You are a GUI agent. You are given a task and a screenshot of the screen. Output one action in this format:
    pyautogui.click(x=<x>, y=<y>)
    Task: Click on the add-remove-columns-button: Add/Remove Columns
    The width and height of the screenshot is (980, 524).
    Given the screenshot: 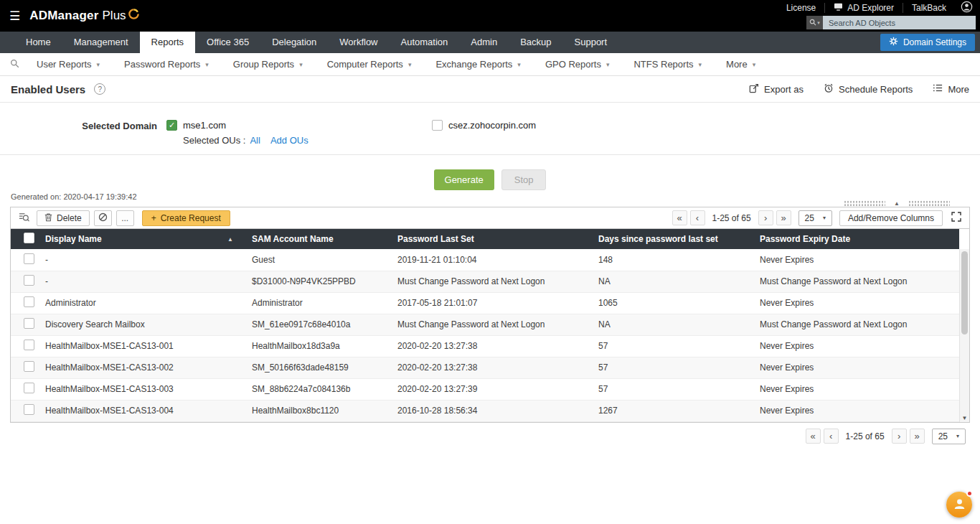 What is the action you would take?
    pyautogui.click(x=891, y=218)
    